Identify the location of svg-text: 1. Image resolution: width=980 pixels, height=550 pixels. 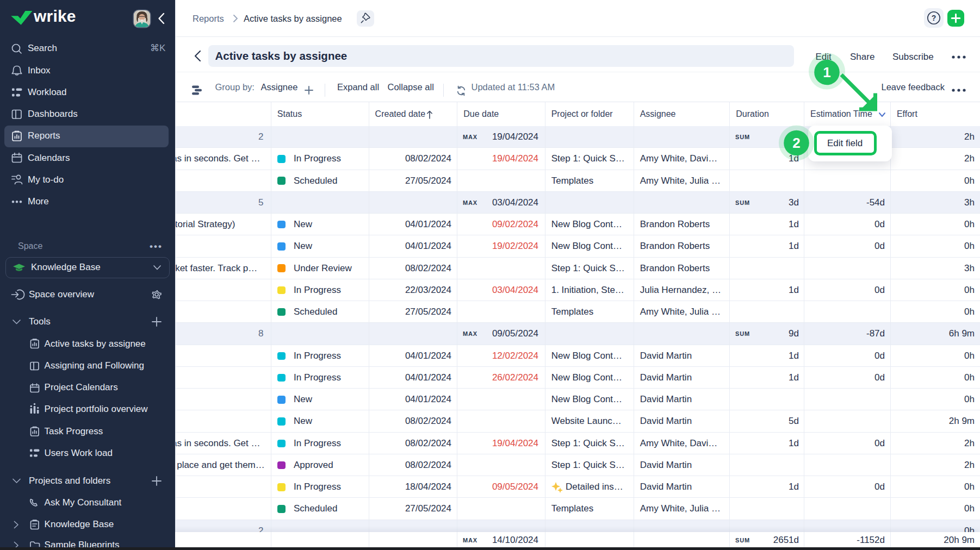
(827, 72).